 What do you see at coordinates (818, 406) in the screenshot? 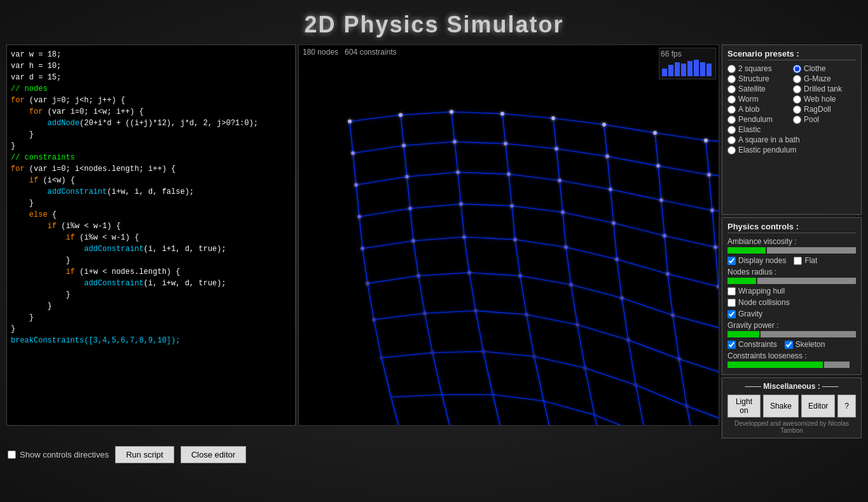
I see `editor-button: Editor` at bounding box center [818, 406].